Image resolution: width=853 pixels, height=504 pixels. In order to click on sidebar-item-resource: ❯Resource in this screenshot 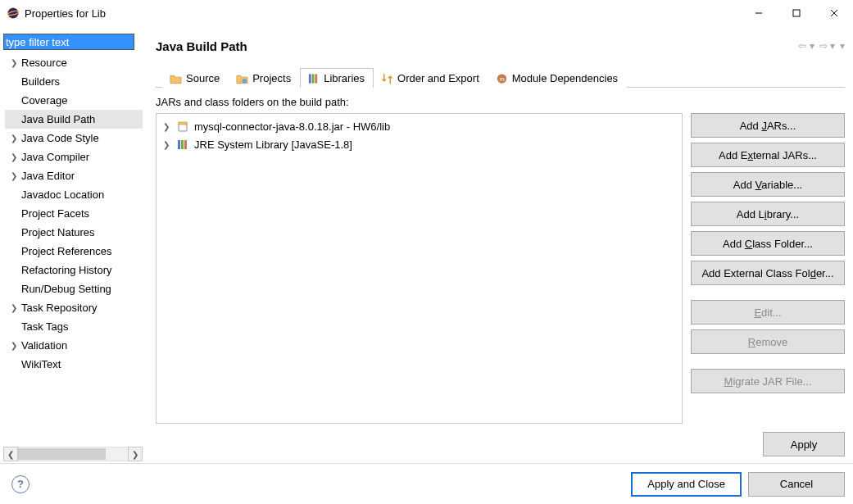, I will do `click(74, 62)`.